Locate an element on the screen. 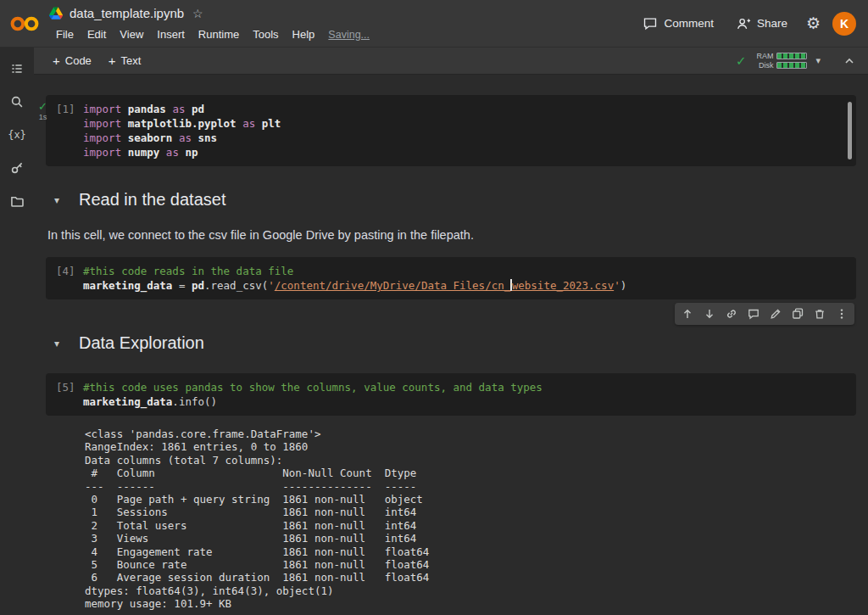 This screenshot has height=615, width=868. section-title: Read in the dataset is located at coordinates (153, 200).